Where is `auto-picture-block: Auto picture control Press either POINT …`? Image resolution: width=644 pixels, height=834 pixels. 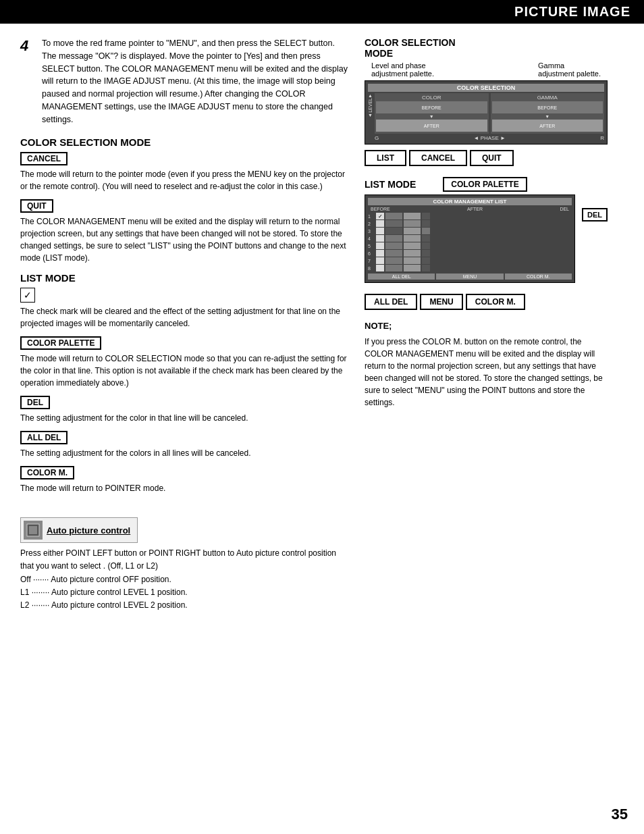
auto-picture-block: Auto picture control Press either POINT … is located at coordinates (186, 558).